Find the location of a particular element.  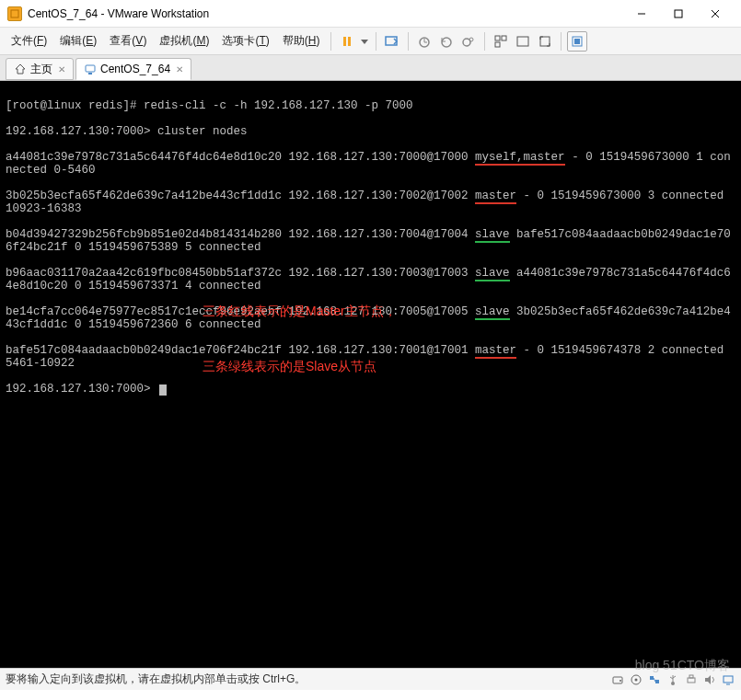

cursor is located at coordinates (163, 390).